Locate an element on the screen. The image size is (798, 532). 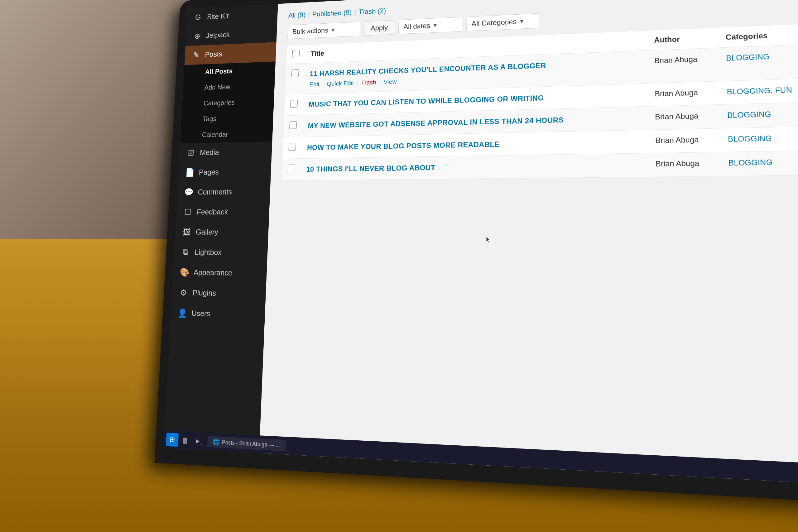
bulk-actions-arrow: ▼ is located at coordinates (333, 30).